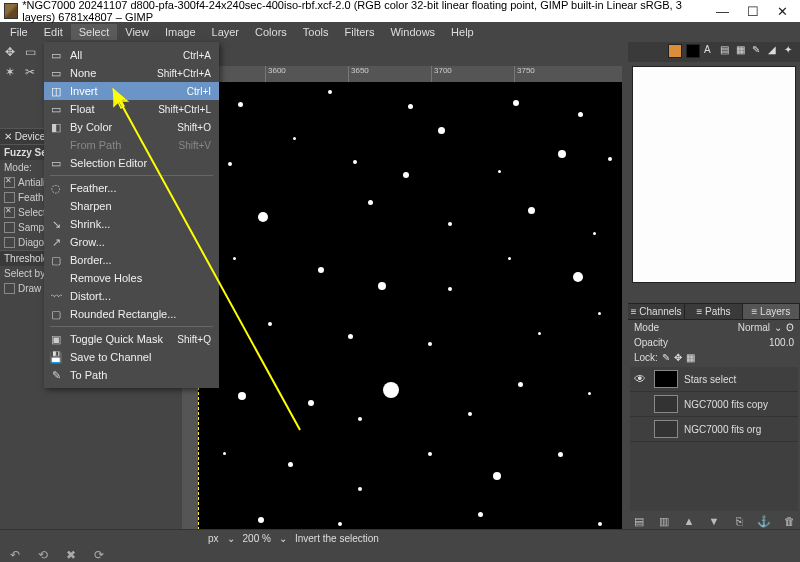 The width and height of the screenshot is (800, 562). Describe the element at coordinates (664, 522) in the screenshot. I see `layer-group-icon: ▥` at that location.